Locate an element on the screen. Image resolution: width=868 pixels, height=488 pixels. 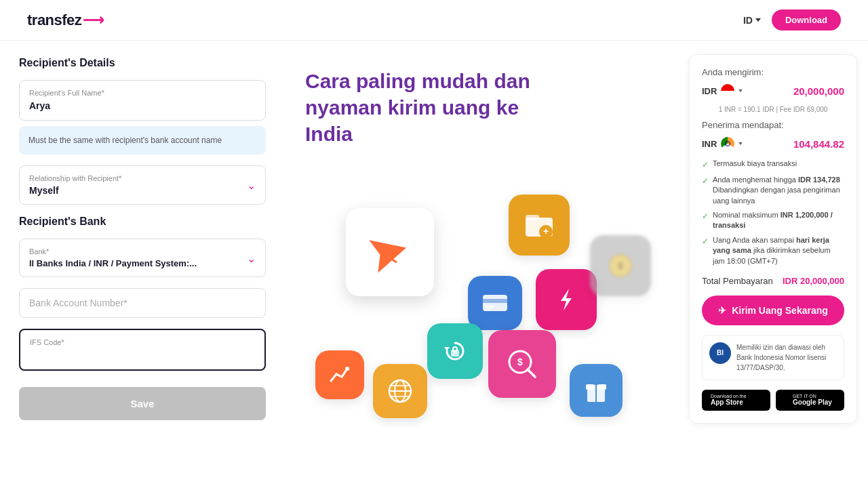
ifs-code-input is located at coordinates (142, 355).